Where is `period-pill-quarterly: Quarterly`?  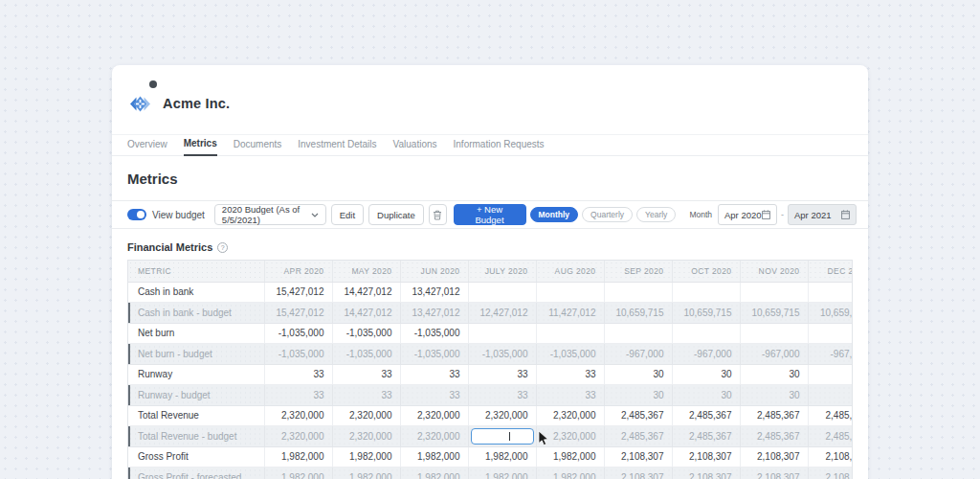 period-pill-quarterly: Quarterly is located at coordinates (607, 215).